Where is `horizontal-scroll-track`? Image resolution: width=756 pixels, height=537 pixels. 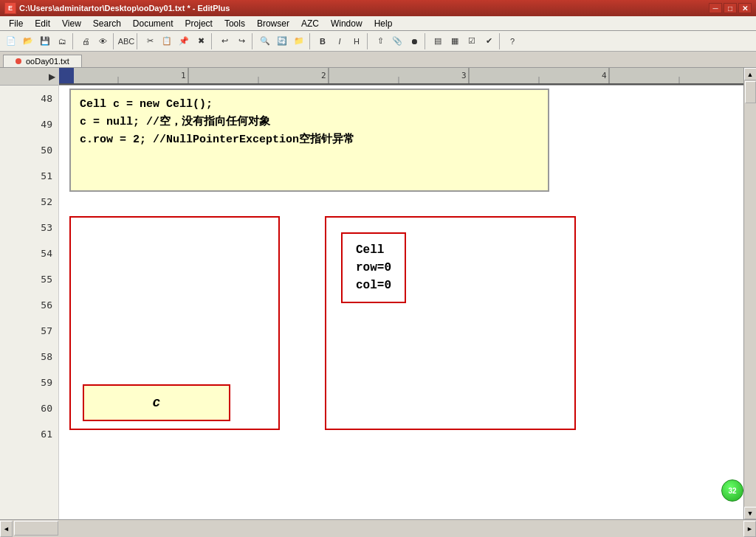
horizontal-scroll-track is located at coordinates (378, 528).